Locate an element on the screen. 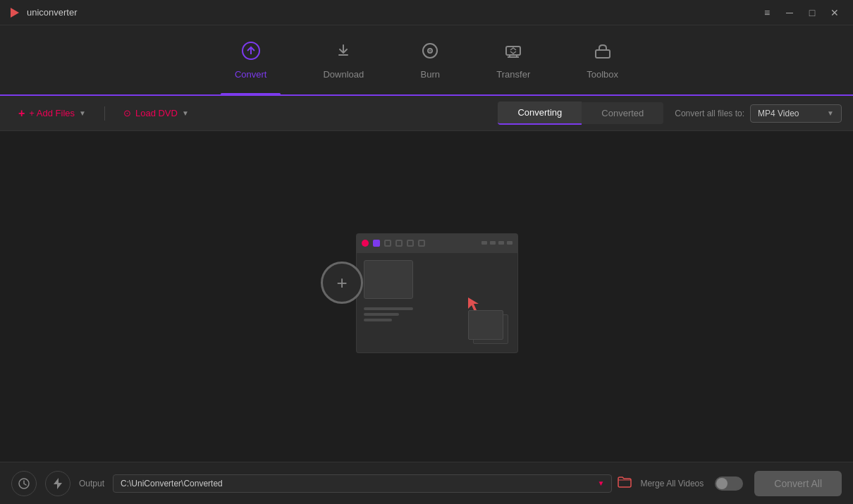 The width and height of the screenshot is (853, 504). title-bar: uniconverter ≡ ─ □ ✕ is located at coordinates (426, 13).